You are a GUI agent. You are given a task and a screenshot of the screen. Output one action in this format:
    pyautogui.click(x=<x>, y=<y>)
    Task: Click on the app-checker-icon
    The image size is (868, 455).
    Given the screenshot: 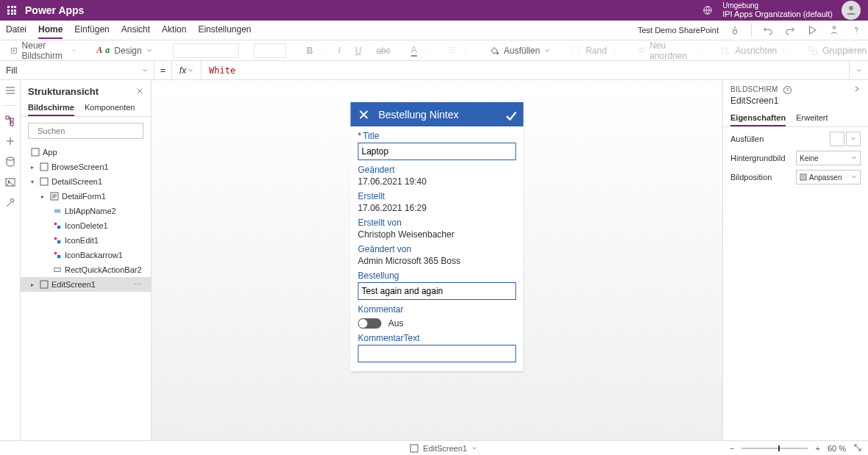 What is the action you would take?
    pyautogui.click(x=735, y=30)
    